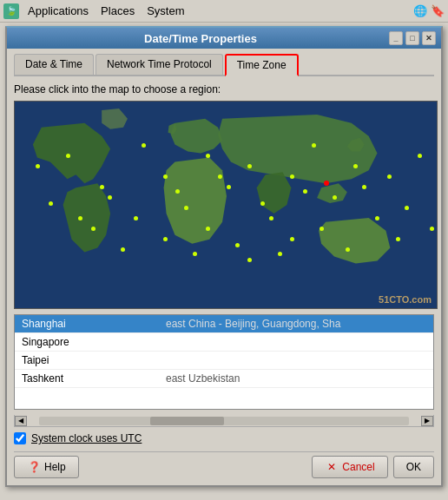 This screenshot has height=500, width=448. Describe the element at coordinates (224, 65) in the screenshot. I see `tab-bar: Date & Time Network Time Protocol Time Z…` at that location.